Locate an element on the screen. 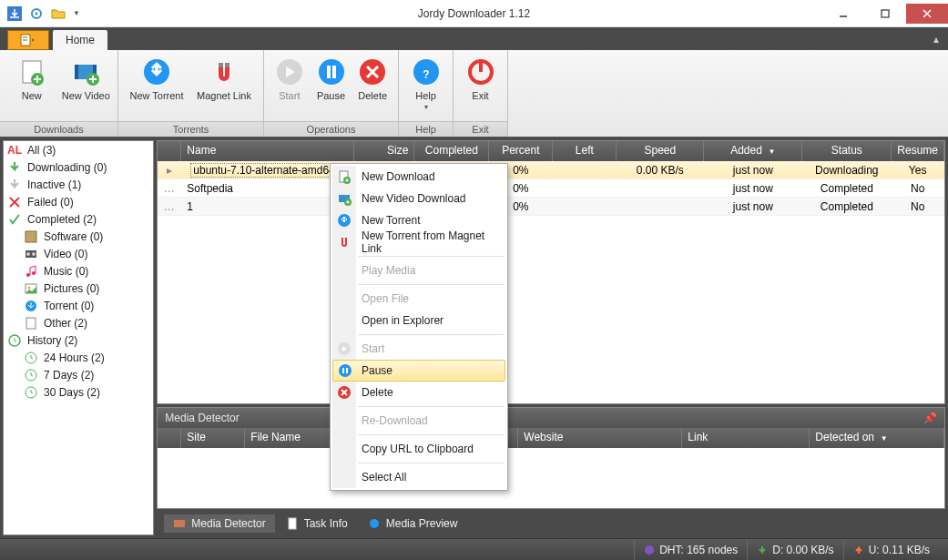 The height and width of the screenshot is (560, 948). file-menu-button is located at coordinates (28, 40).